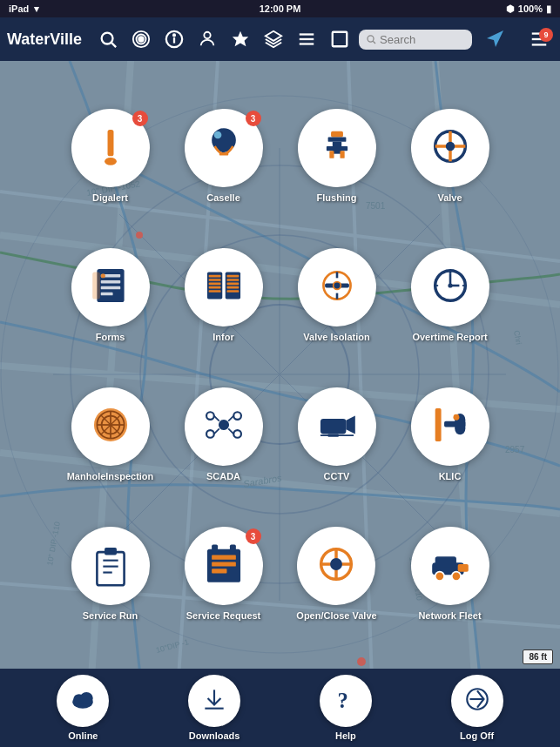 This screenshot has height=747, width=560. Describe the element at coordinates (546, 35) in the screenshot. I see `hamburger-badge: 9` at that location.